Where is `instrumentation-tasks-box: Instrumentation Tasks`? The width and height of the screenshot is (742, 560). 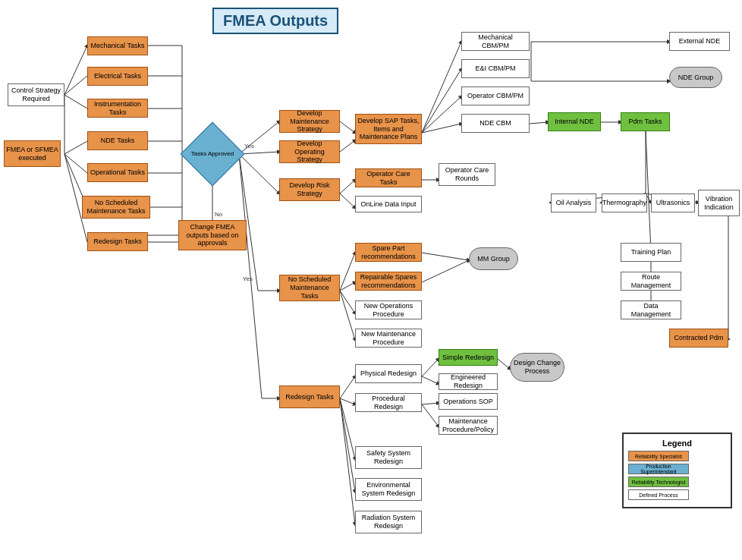
instrumentation-tasks-box: Instrumentation Tasks is located at coordinates (118, 108).